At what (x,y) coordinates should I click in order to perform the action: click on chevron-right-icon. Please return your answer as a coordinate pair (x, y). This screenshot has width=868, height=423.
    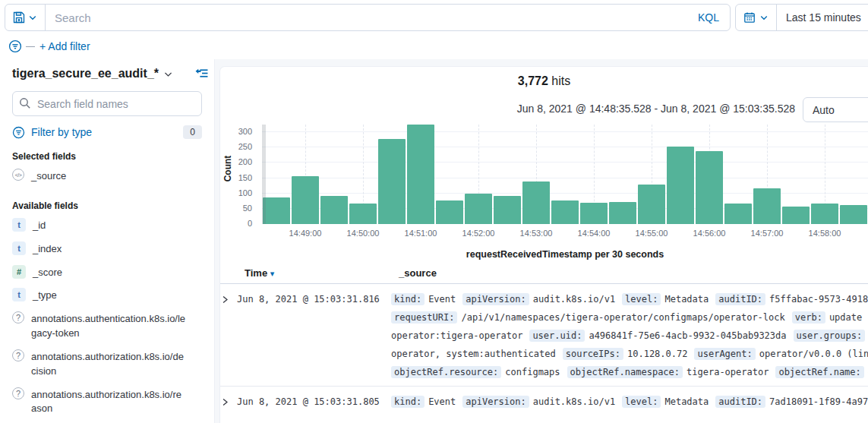
    Looking at the image, I should click on (225, 299).